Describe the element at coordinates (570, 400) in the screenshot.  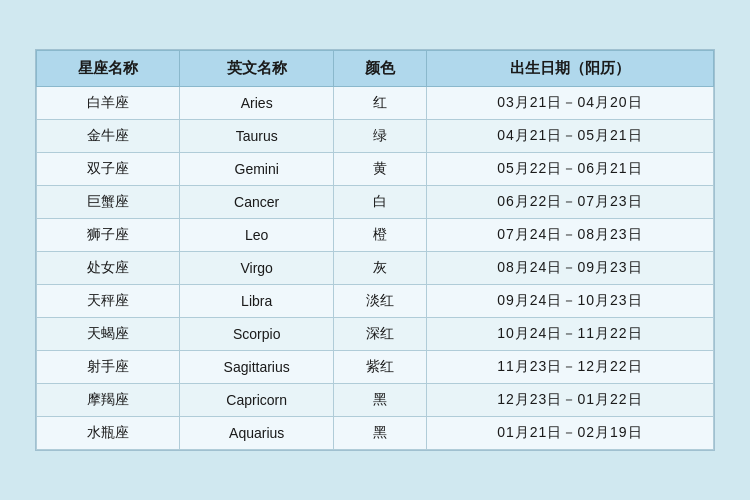
I see `cell-date: 12月23日－01月22日` at that location.